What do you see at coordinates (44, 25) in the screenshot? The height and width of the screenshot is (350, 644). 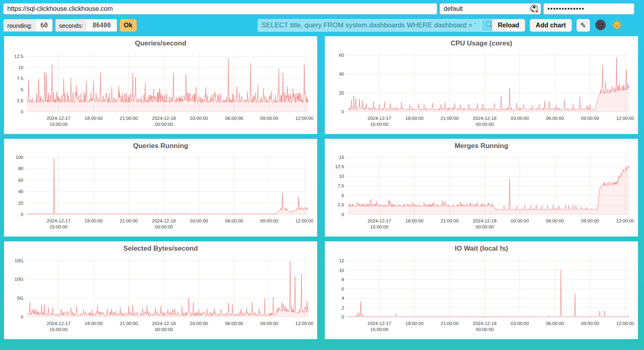 I see `rounding-input` at bounding box center [44, 25].